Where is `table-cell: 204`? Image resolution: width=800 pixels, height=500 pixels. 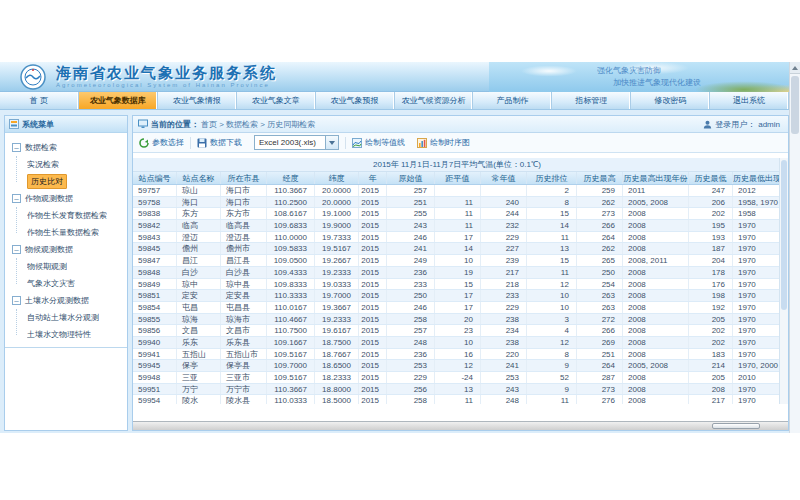
table-cell: 204 is located at coordinates (711, 260).